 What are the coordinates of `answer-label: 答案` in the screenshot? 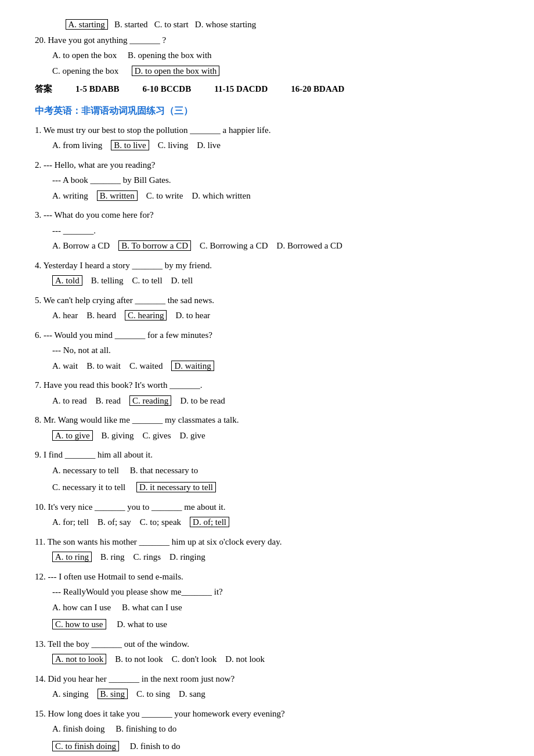 It's located at (44, 89).